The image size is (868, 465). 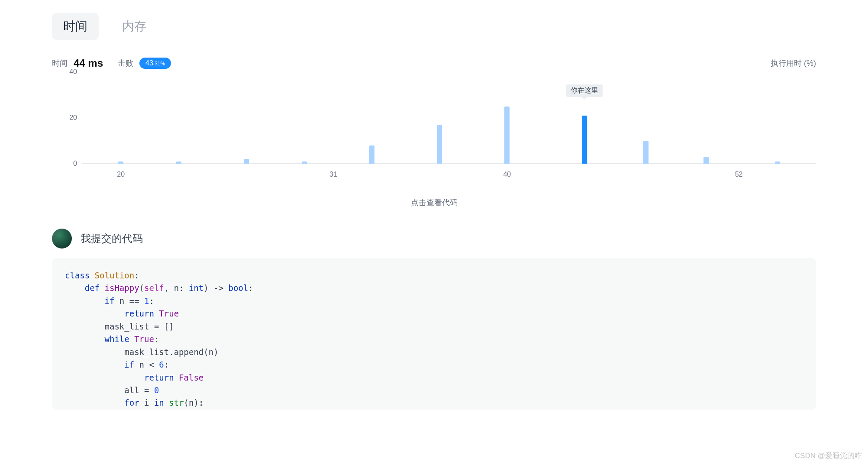 I want to click on code-header: 我提交的代码, so click(x=434, y=239).